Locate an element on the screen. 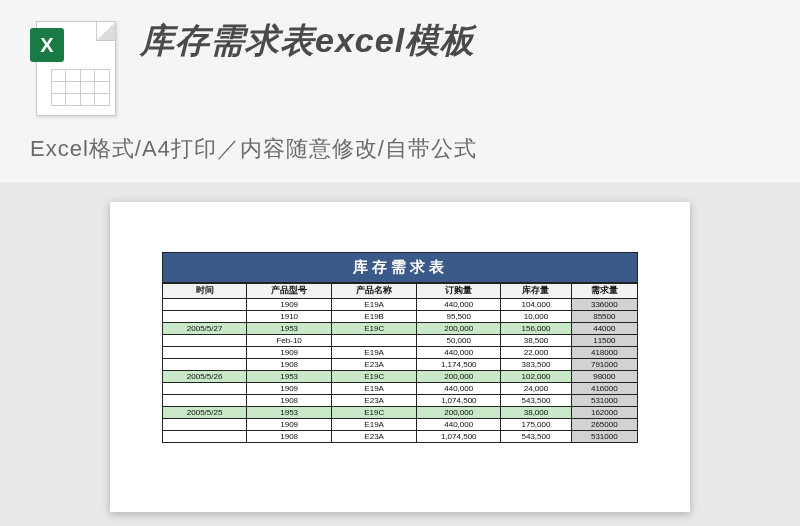 The image size is (800, 526). table-cell: 416000 is located at coordinates (604, 389).